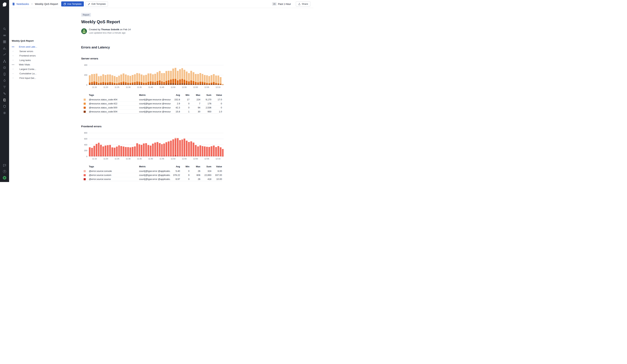  Describe the element at coordinates (4, 42) in the screenshot. I see `dashboards-icon` at that location.